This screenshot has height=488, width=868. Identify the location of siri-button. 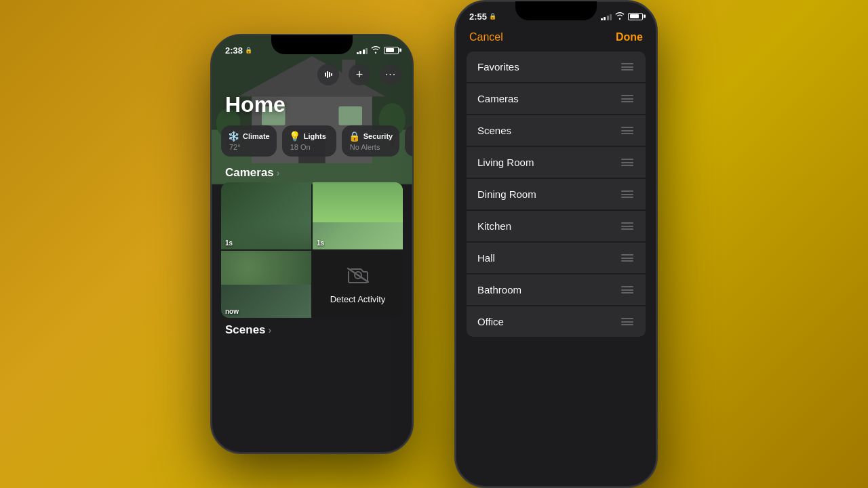
(328, 75).